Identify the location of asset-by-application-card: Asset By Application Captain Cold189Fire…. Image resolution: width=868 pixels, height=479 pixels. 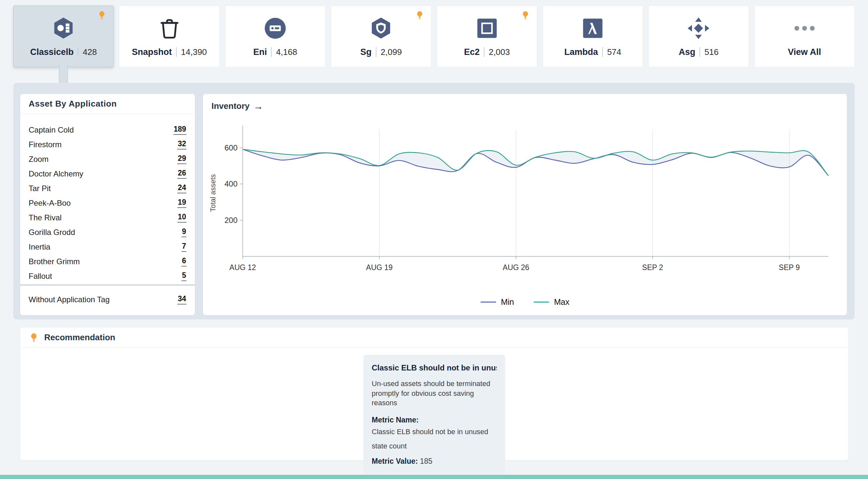
(107, 205).